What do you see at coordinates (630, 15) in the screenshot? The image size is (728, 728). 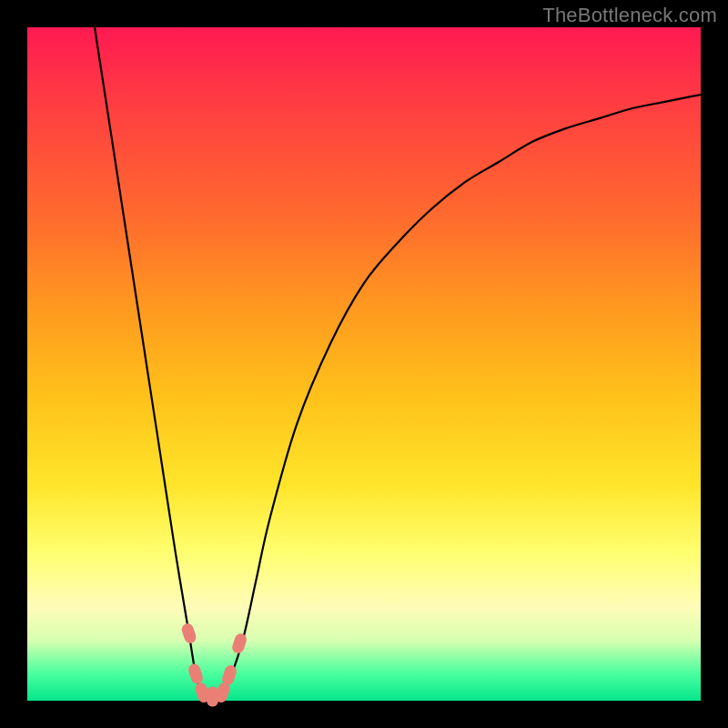 I see `watermark-label: TheBottleneck.com` at bounding box center [630, 15].